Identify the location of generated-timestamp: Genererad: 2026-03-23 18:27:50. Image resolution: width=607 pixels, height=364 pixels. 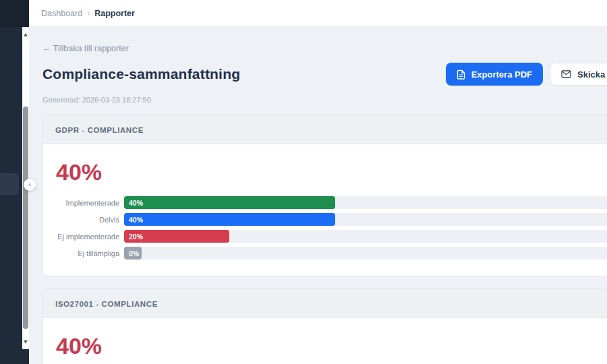
(325, 100).